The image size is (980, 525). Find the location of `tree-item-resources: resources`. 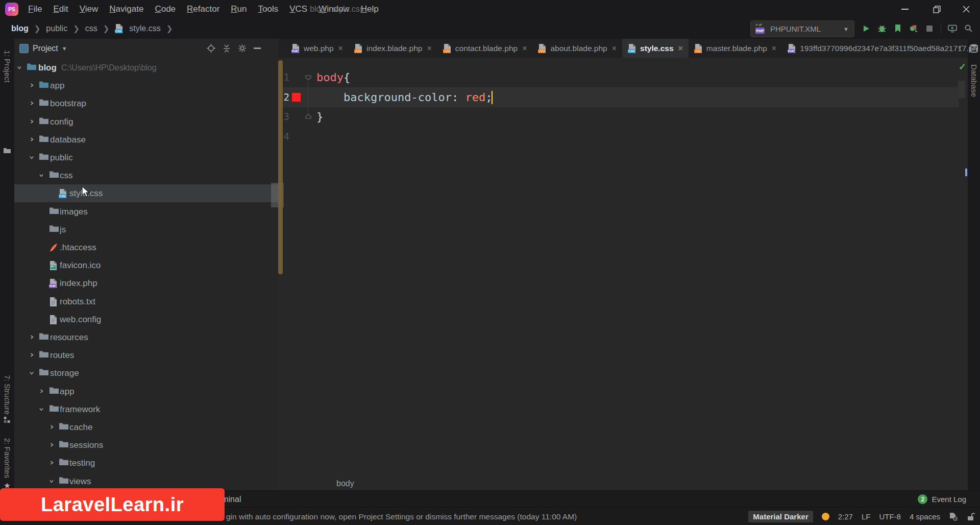

tree-item-resources: resources is located at coordinates (146, 337).